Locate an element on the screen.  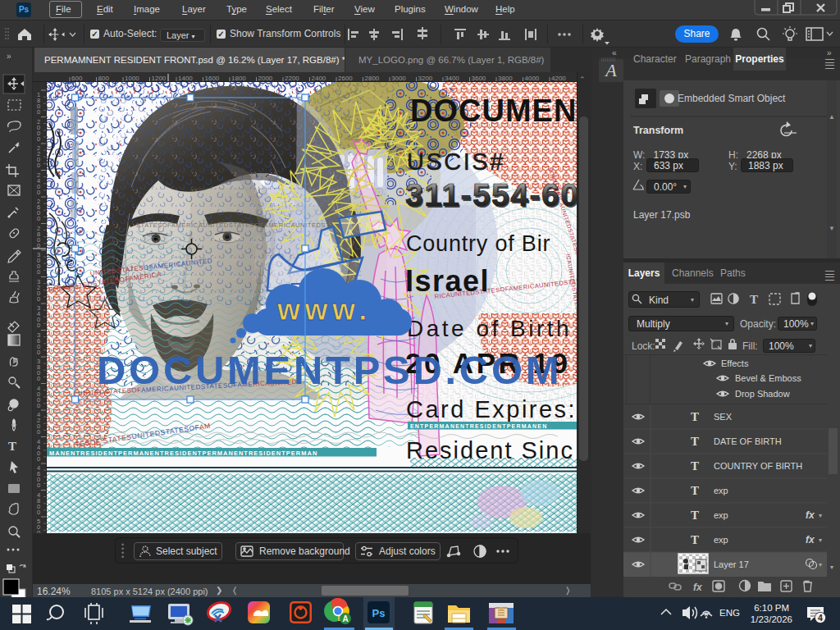
svg-text: Card Expires: is located at coordinates (491, 409).